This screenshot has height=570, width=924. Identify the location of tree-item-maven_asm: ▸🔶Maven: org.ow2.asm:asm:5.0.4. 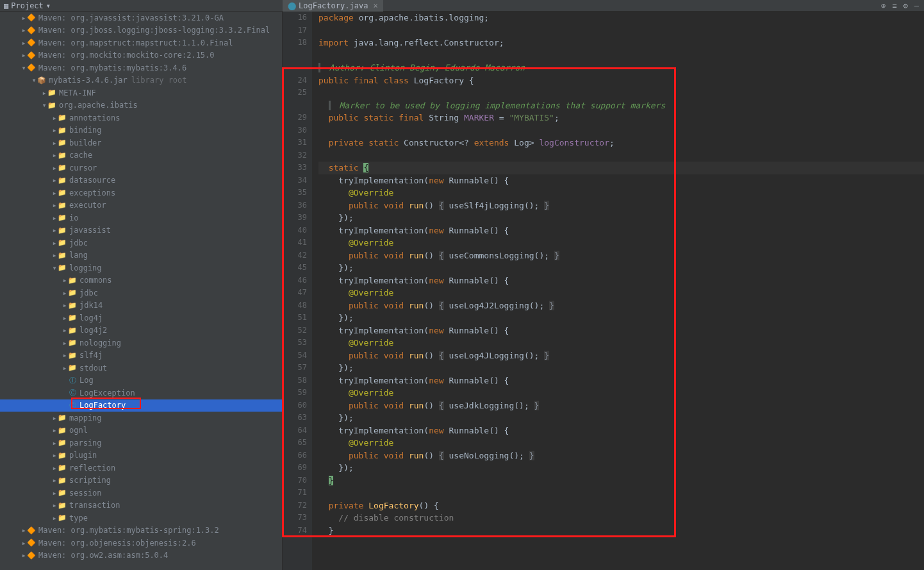
(141, 556).